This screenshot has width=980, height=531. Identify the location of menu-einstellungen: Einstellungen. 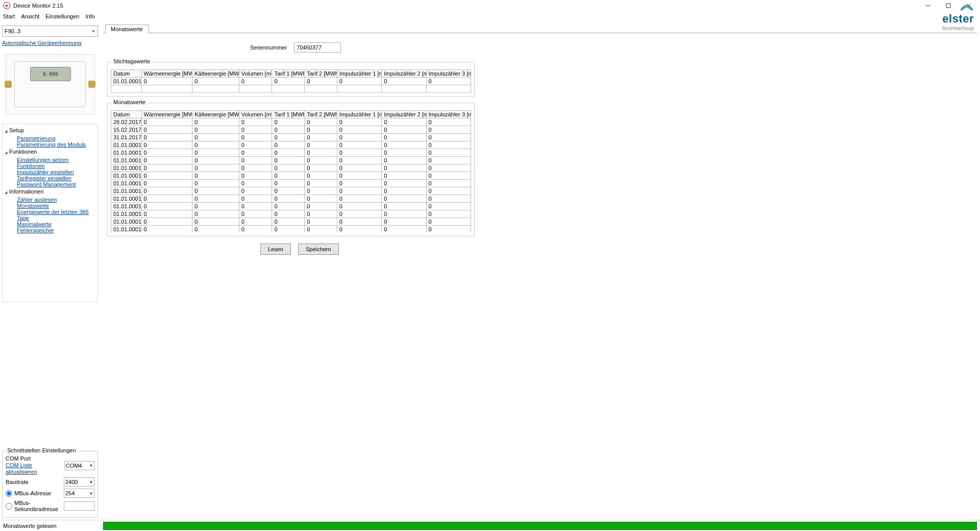
(62, 16).